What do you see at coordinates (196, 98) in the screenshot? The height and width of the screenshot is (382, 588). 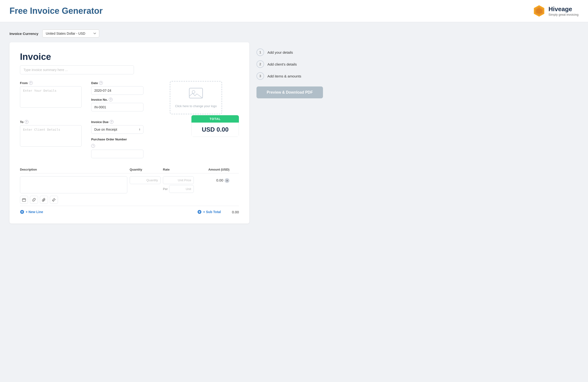 I see `logo-section: Click here to change your logo` at bounding box center [196, 98].